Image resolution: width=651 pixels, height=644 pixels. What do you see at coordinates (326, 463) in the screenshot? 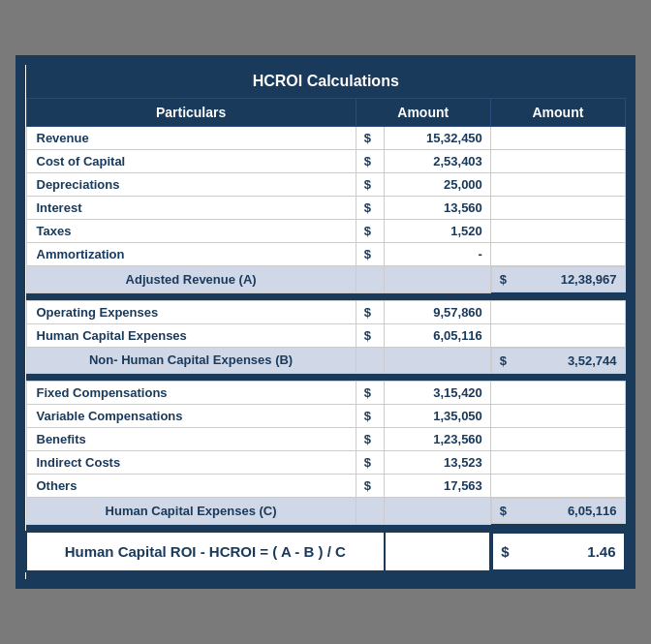
I see `row-indirect-costs: Indirect Costs $ 13,523` at bounding box center [326, 463].